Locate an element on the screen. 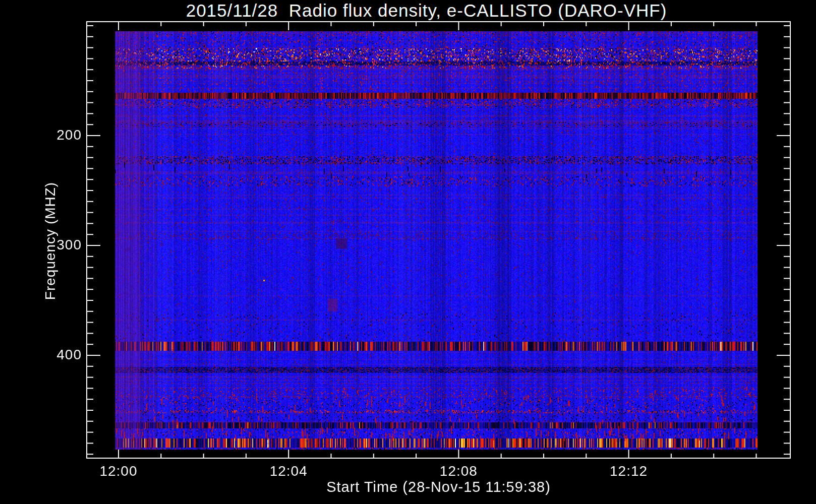  y-tick-label: 400 is located at coordinates (54, 355).